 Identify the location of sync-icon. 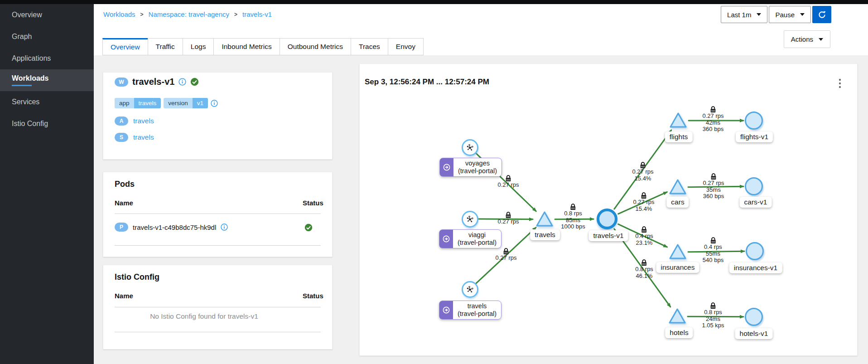
(822, 15).